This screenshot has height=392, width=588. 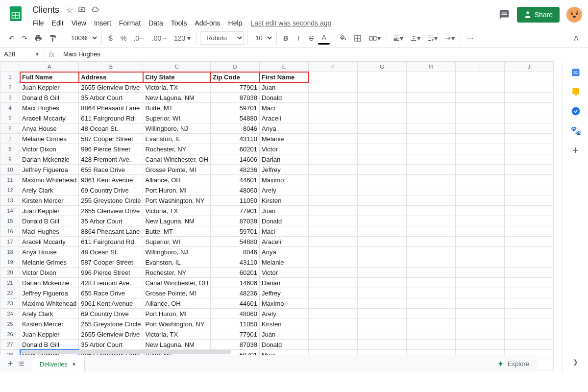 I want to click on cell-B22: 655 Race Drive, so click(x=111, y=293).